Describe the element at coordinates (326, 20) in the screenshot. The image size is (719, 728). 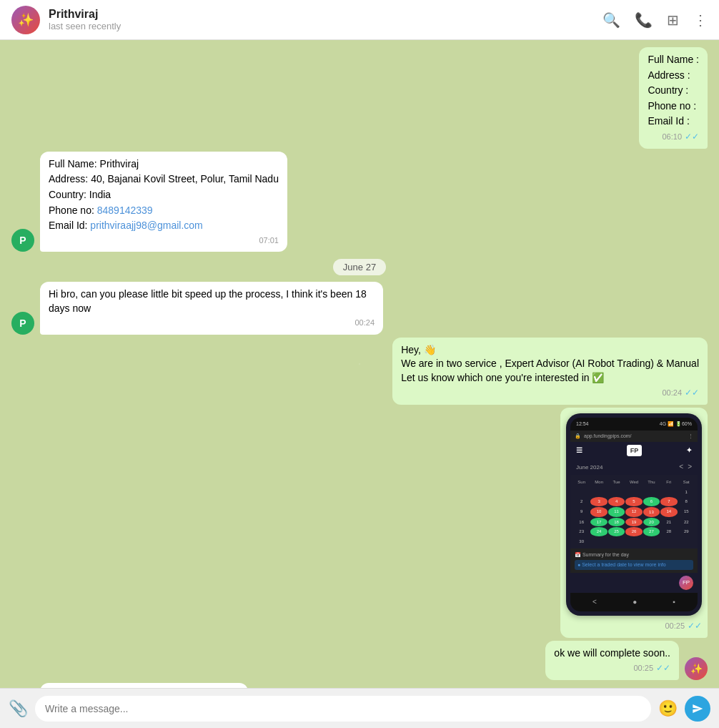
I see `header-info: Prithviraj last seen recently` at that location.